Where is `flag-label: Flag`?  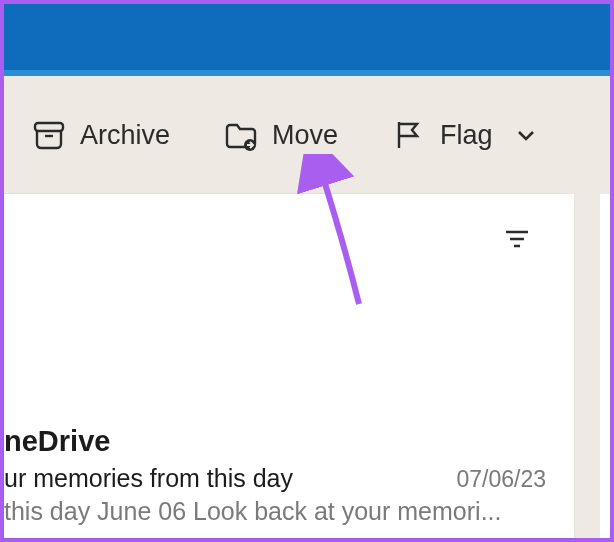
flag-label: Flag is located at coordinates (466, 136).